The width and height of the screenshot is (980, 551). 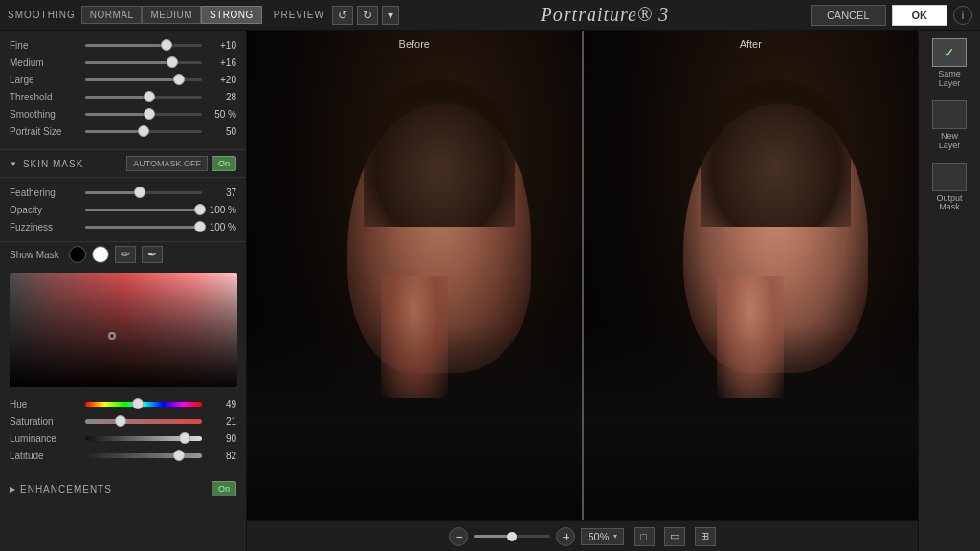 I want to click on preview-dropdown-button: ▾, so click(x=390, y=15).